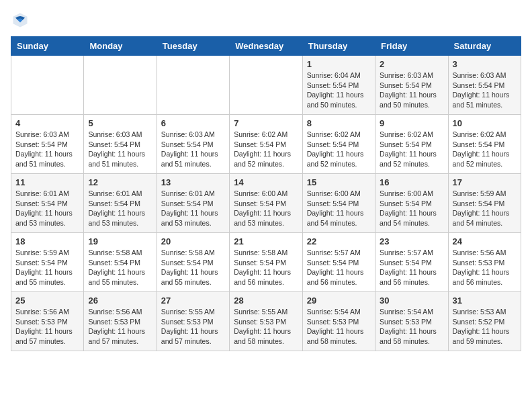 The image size is (532, 411). Describe the element at coordinates (120, 183) in the screenshot. I see `day-number: 12` at that location.